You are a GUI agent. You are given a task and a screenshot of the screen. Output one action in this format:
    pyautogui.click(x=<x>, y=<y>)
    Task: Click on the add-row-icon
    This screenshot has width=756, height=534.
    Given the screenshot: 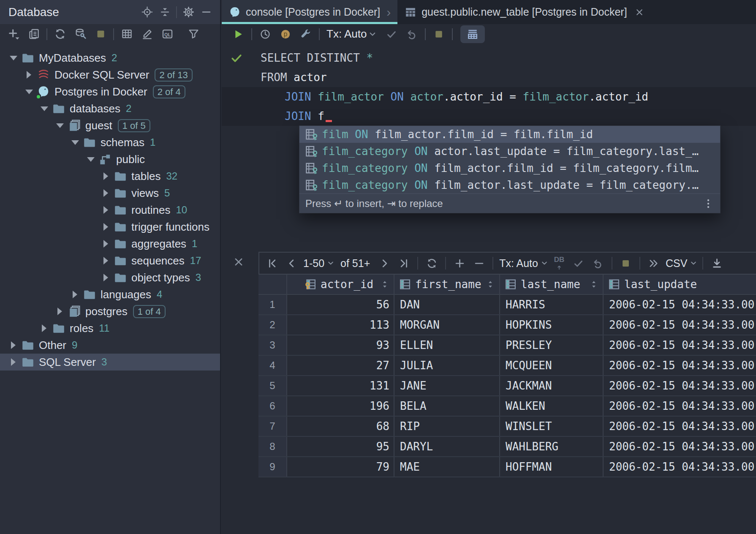 What is the action you would take?
    pyautogui.click(x=460, y=263)
    